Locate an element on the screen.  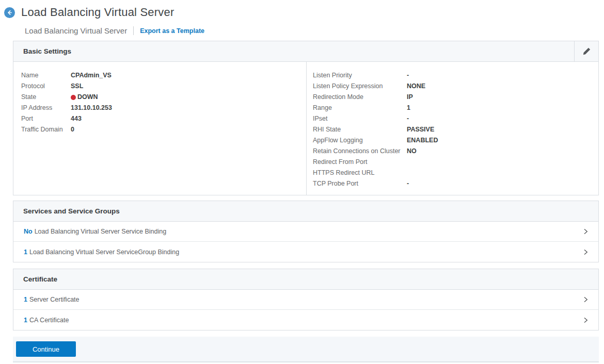
service-binding-row: No Load Balancing Virtual Server Service… is located at coordinates (306, 232).